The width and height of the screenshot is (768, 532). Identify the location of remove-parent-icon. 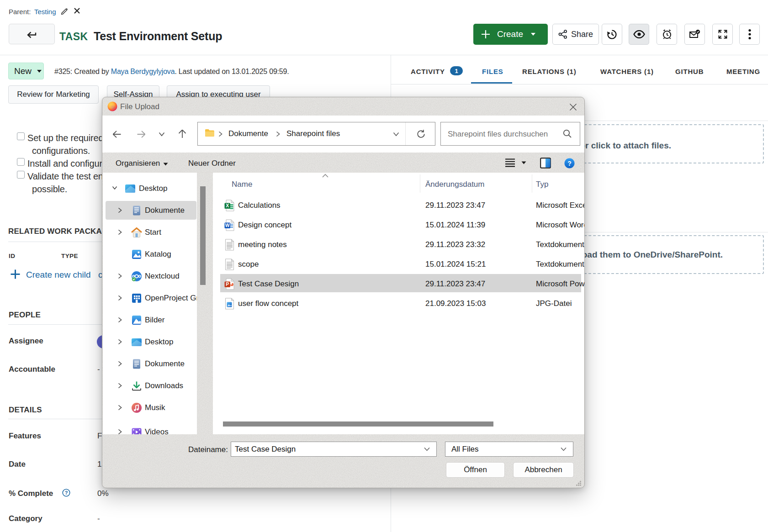
(77, 11).